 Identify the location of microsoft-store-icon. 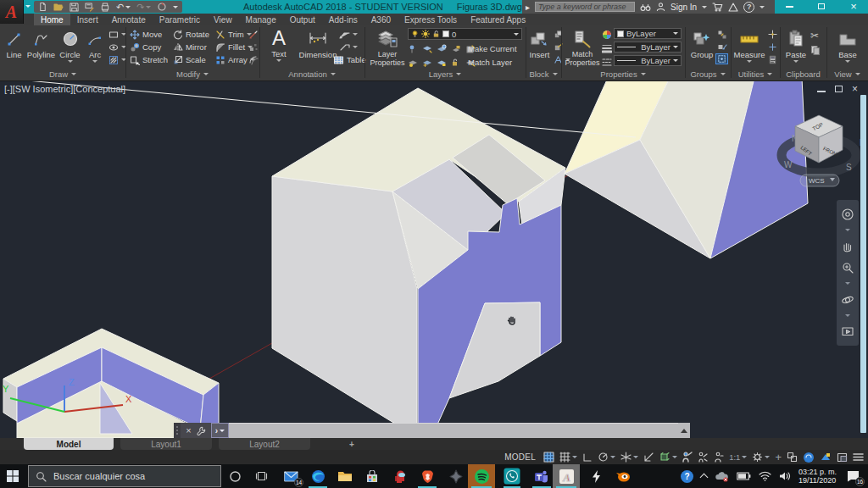
(372, 476).